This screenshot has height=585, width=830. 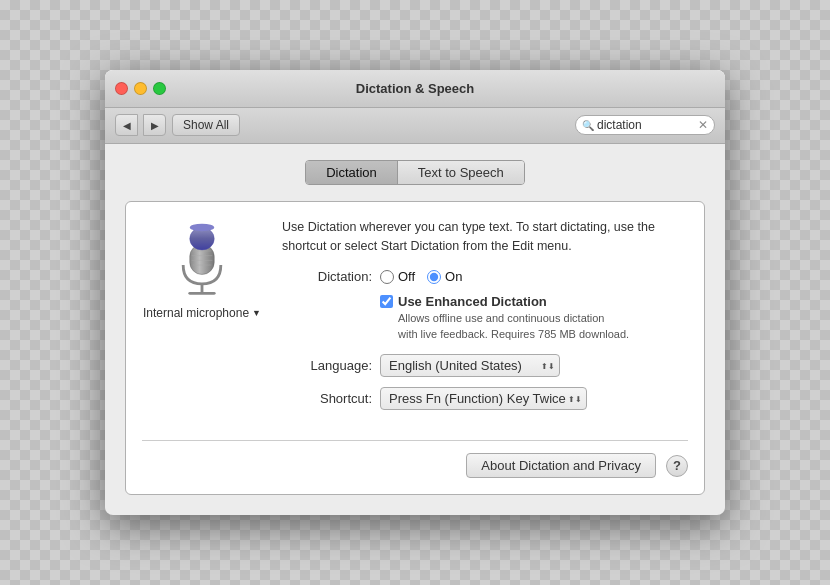 I want to click on privacy-button: About Dictation and Privacy, so click(x=561, y=466).